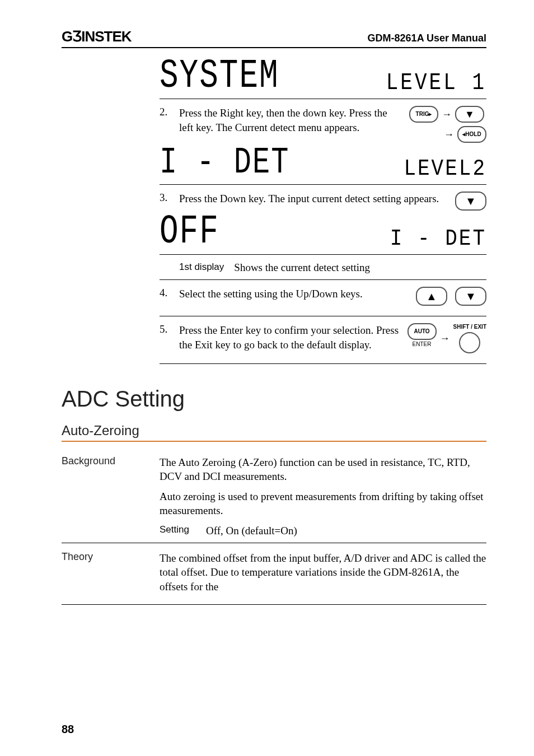 This screenshot has height=756, width=534. I want to click on step-number: 4., so click(169, 296).